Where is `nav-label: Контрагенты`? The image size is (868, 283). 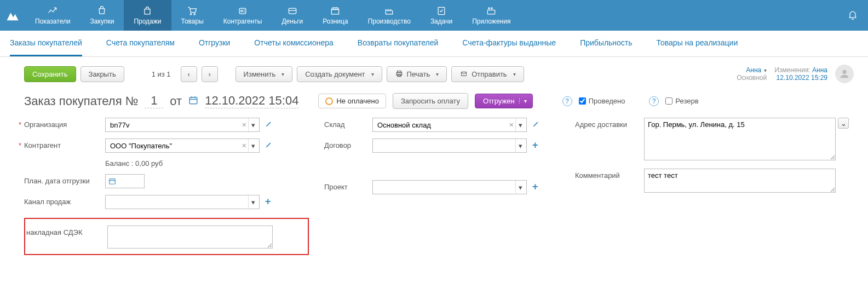
nav-label: Контрагенты is located at coordinates (243, 21).